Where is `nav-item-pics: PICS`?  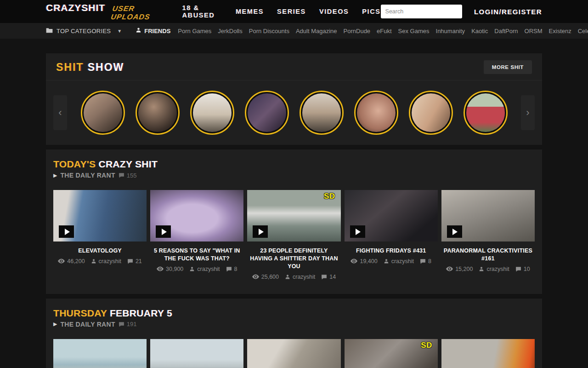
nav-item-pics: PICS is located at coordinates (371, 12).